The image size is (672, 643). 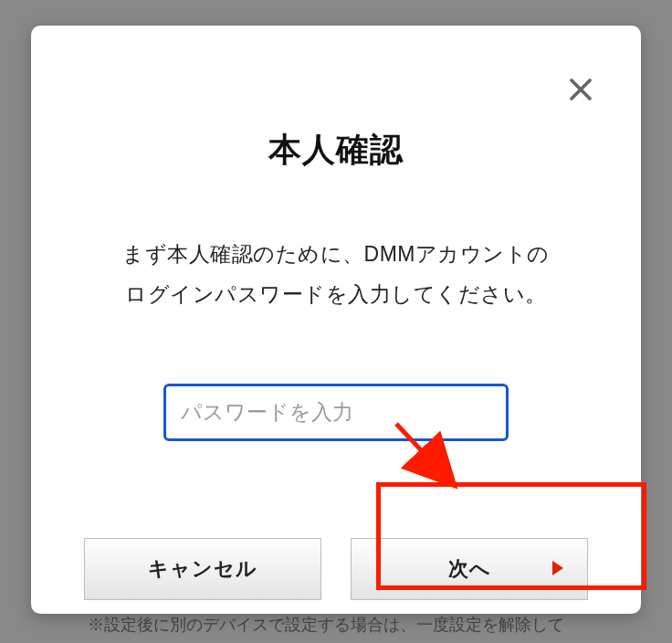 What do you see at coordinates (203, 569) in the screenshot?
I see `cancel-button-label: キャンセル` at bounding box center [203, 569].